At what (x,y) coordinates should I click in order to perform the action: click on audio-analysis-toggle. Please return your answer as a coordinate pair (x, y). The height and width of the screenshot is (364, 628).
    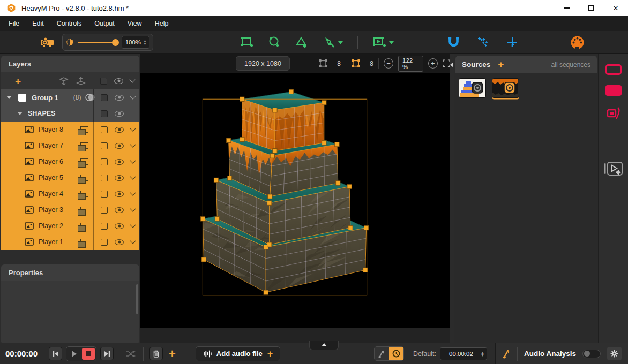
    Looking at the image, I should click on (592, 354).